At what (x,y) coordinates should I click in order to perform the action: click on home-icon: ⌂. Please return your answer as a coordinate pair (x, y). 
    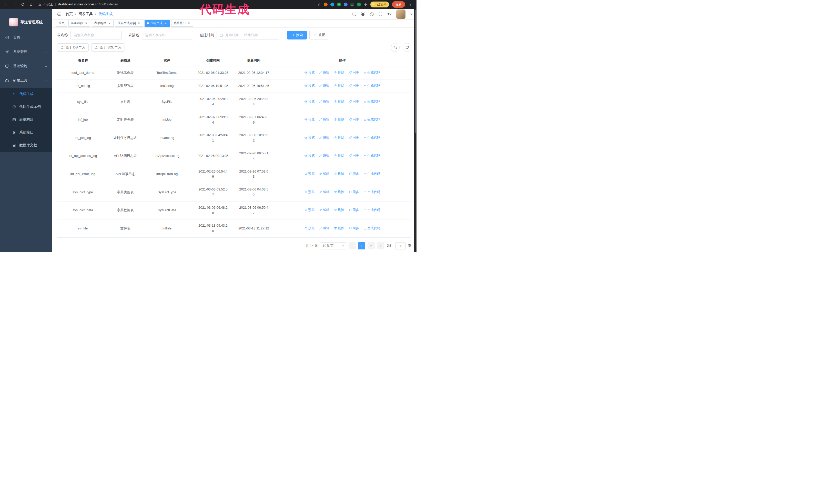
    Looking at the image, I should click on (31, 4).